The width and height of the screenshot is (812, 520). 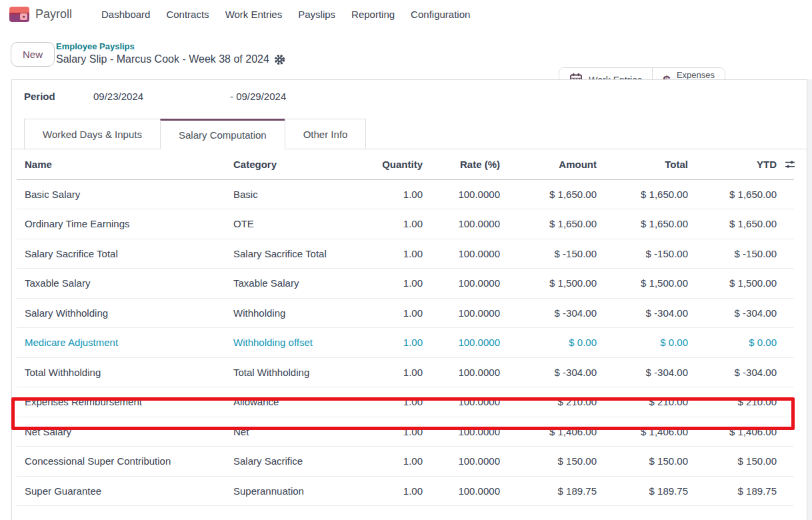 What do you see at coordinates (740, 491) in the screenshot?
I see `cell-ytd: $ 189.75` at bounding box center [740, 491].